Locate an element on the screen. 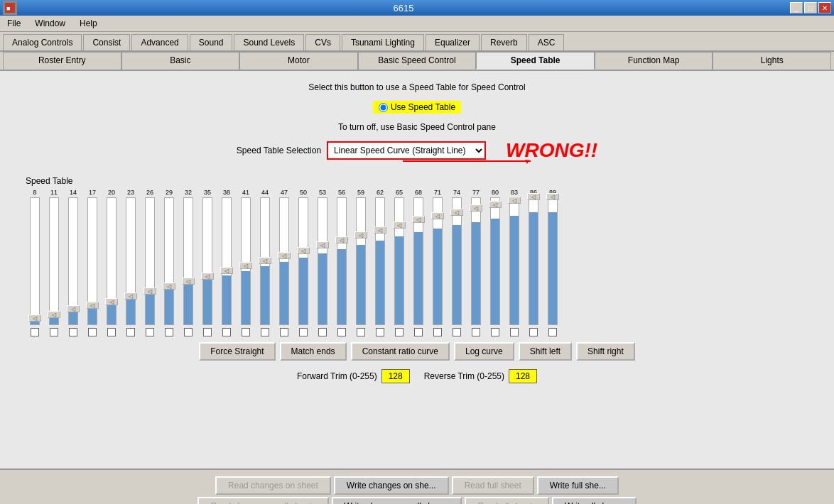  read-all-sheets-button: Read all sheets is located at coordinates (507, 500).